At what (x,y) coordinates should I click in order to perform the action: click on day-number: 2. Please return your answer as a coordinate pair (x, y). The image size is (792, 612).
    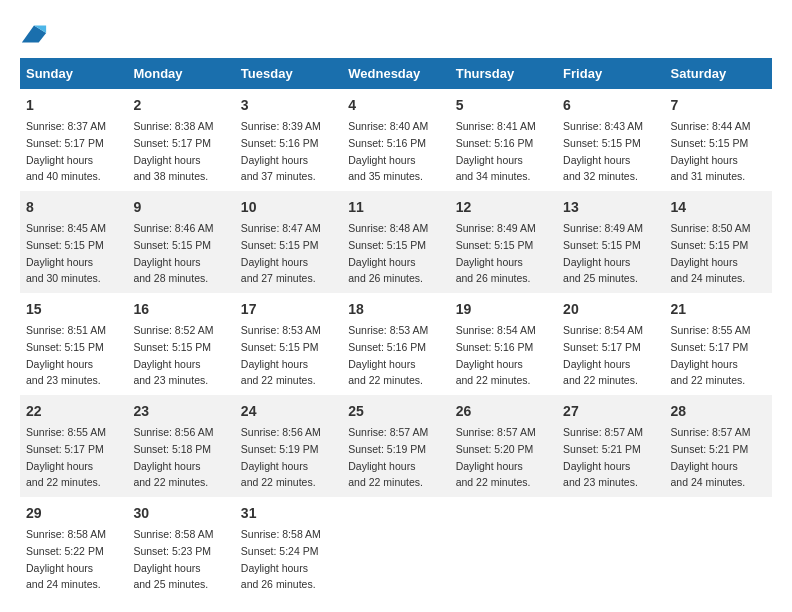
    Looking at the image, I should click on (180, 106).